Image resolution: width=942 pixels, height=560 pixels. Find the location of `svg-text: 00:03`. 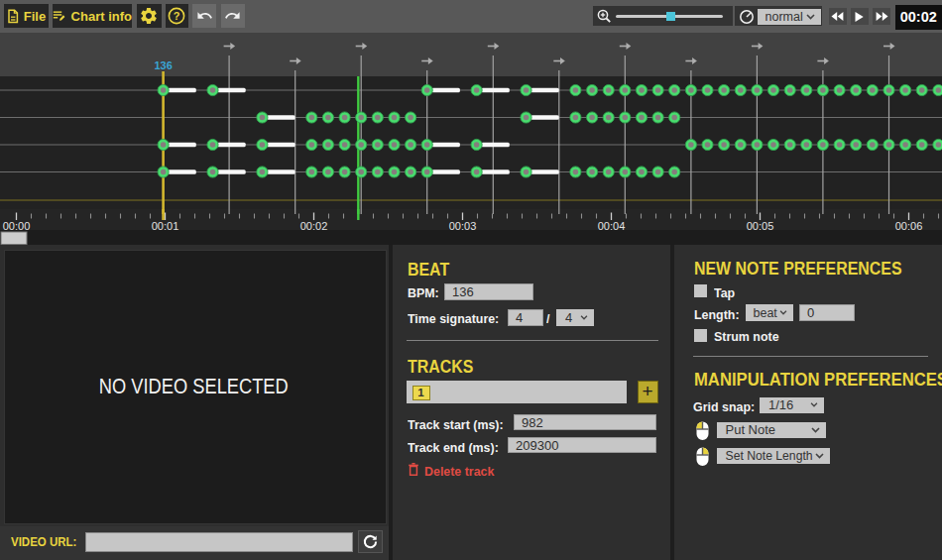

svg-text: 00:03 is located at coordinates (463, 226).